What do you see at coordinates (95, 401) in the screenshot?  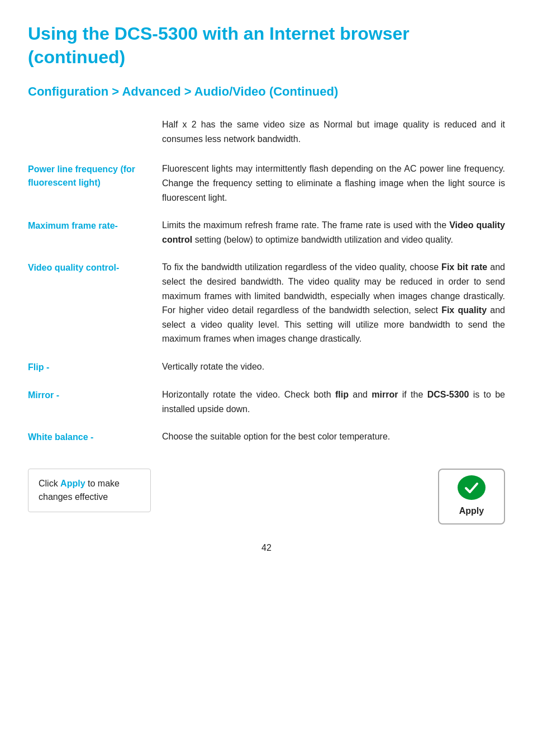 I see `label-mirror: Mirror -` at bounding box center [95, 401].